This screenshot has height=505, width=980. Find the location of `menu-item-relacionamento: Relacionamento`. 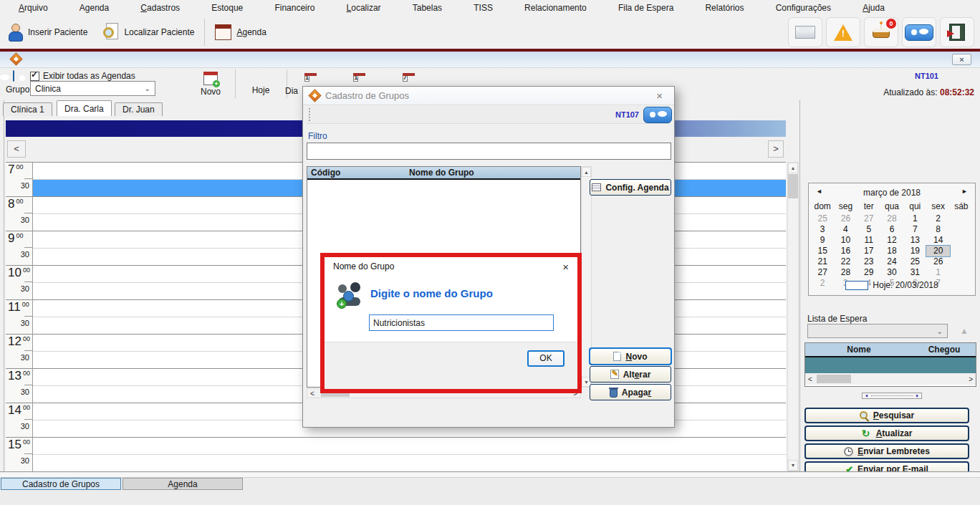

menu-item-relacionamento: Relacionamento is located at coordinates (556, 8).